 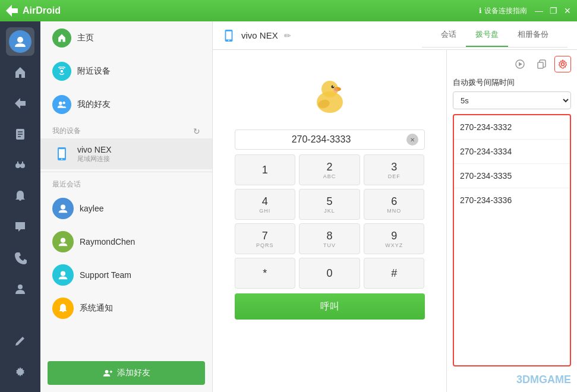 I want to click on nearby-circle-icon, so click(x=62, y=71).